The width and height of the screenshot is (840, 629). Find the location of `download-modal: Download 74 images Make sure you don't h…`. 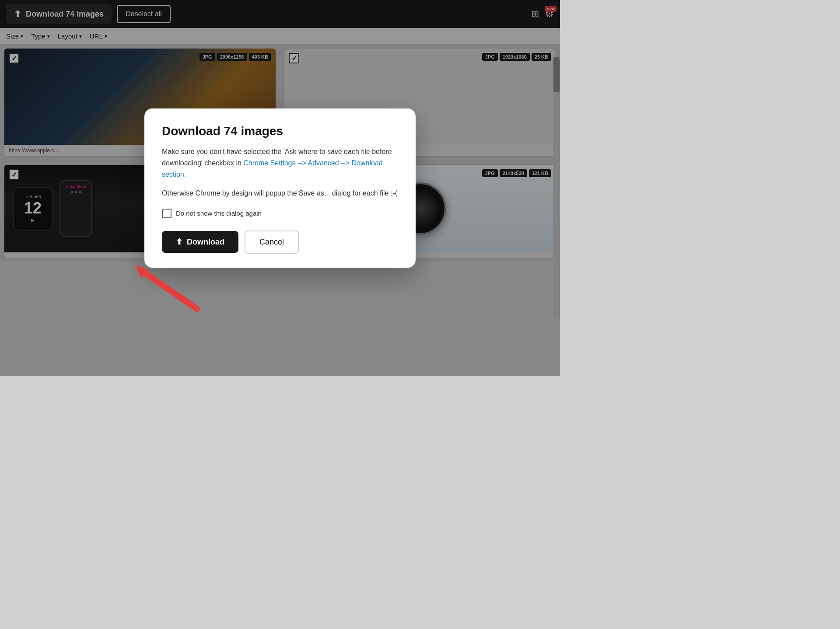

download-modal: Download 74 images Make sure you don't h… is located at coordinates (280, 188).